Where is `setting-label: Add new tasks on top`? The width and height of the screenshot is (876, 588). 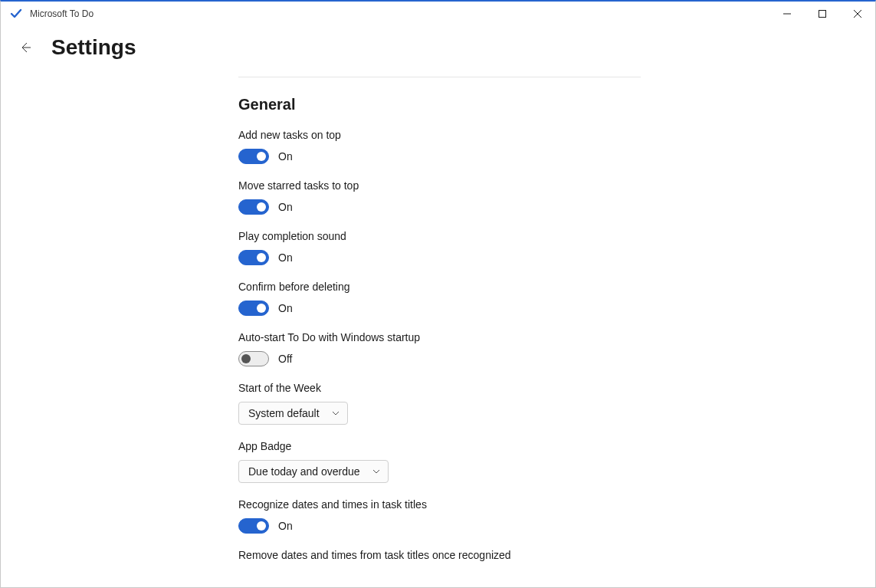
setting-label: Add new tasks on top is located at coordinates (453, 135).